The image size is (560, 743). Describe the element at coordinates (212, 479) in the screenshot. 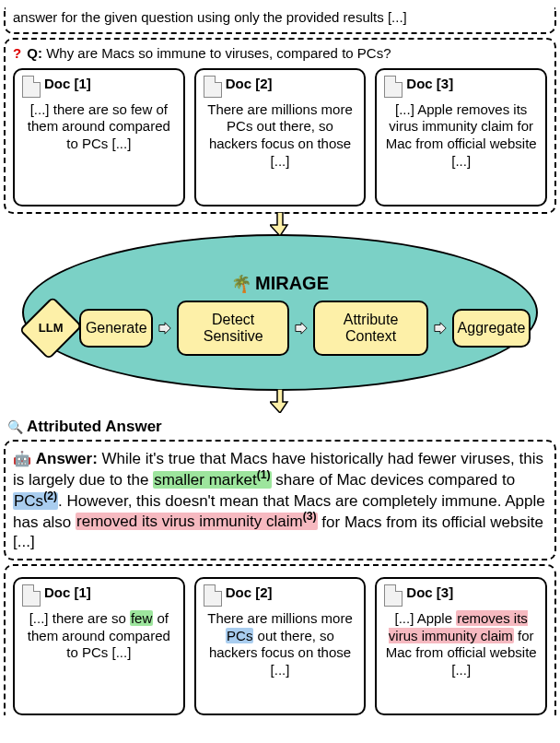

I see `highlight-1: smaller market(1)` at that location.